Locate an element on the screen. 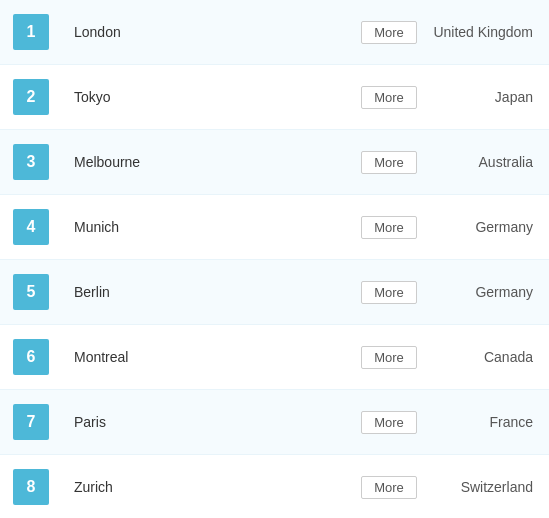  city-name: Munich is located at coordinates (206, 227).